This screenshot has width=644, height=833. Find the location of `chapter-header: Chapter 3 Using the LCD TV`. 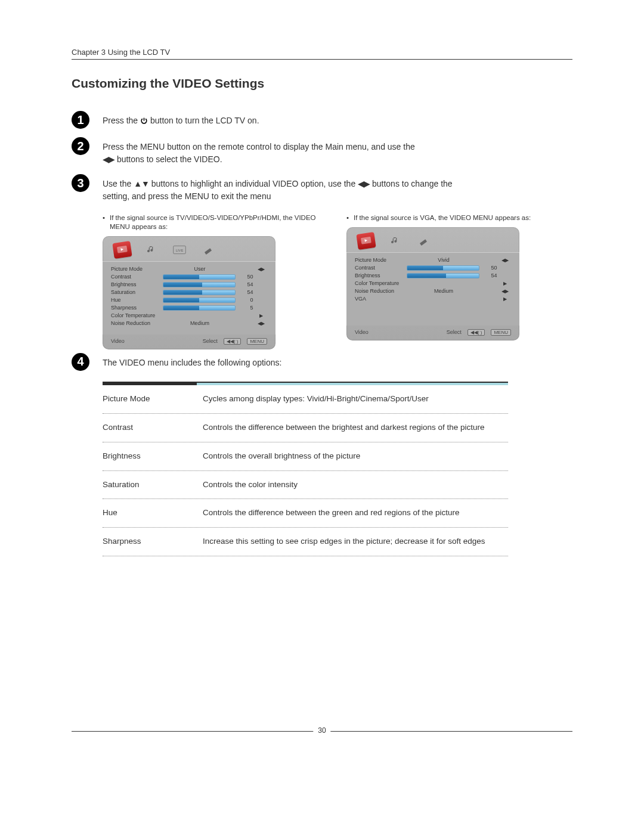

chapter-header: Chapter 3 Using the LCD TV is located at coordinates (322, 54).